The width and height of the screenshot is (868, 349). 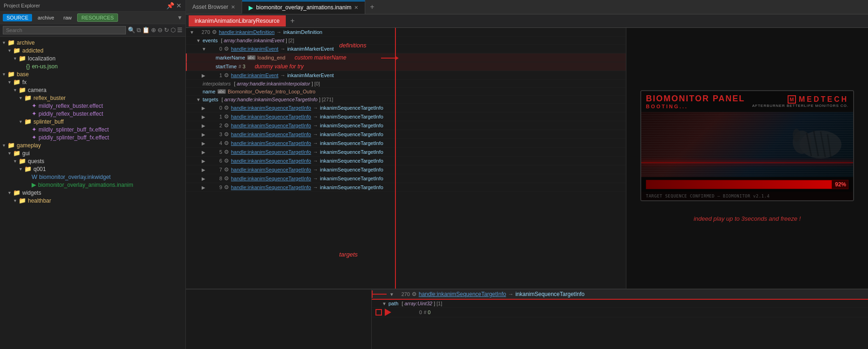 I want to click on bottom-path-0-row: 0 # 0, so click(x=620, y=312).